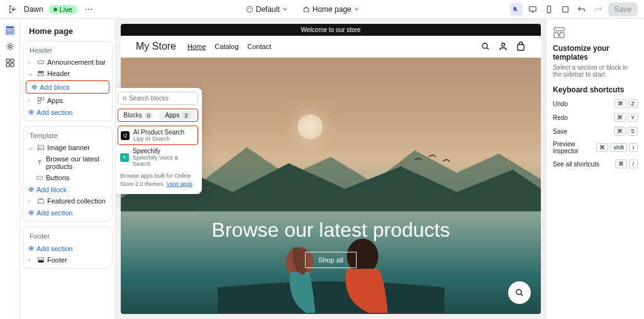 Image resolution: width=644 pixels, height=319 pixels. Describe the element at coordinates (259, 46) in the screenshot. I see `nav-contact: Contact` at that location.